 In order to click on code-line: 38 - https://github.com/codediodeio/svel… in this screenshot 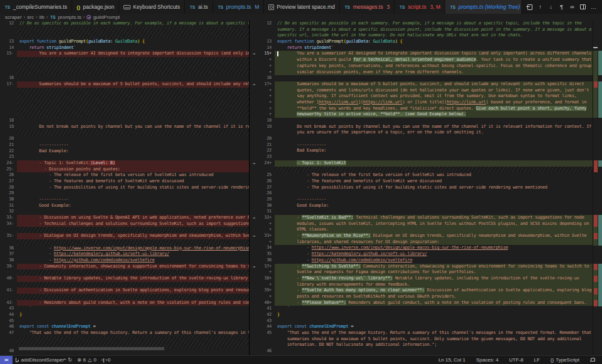, I will do `click(124, 261)`.